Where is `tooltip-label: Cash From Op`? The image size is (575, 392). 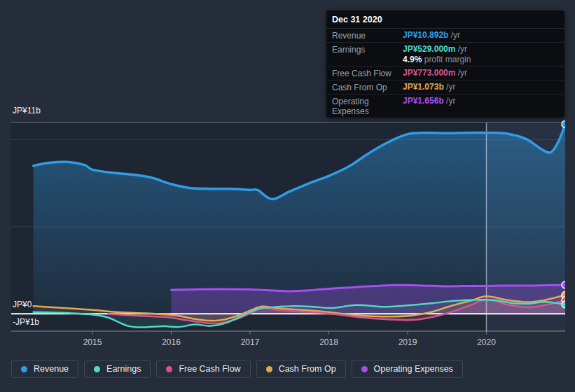
tooltip-label: Cash From Op is located at coordinates (367, 87).